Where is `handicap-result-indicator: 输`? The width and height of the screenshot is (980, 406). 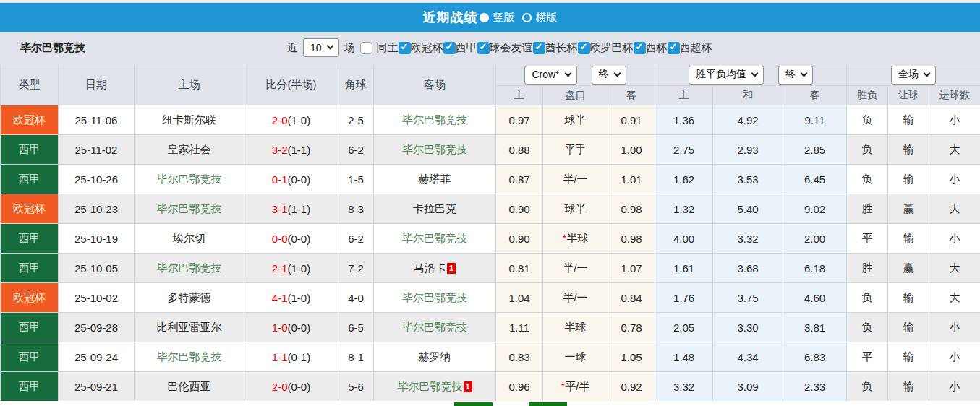 handicap-result-indicator: 输 is located at coordinates (908, 357).